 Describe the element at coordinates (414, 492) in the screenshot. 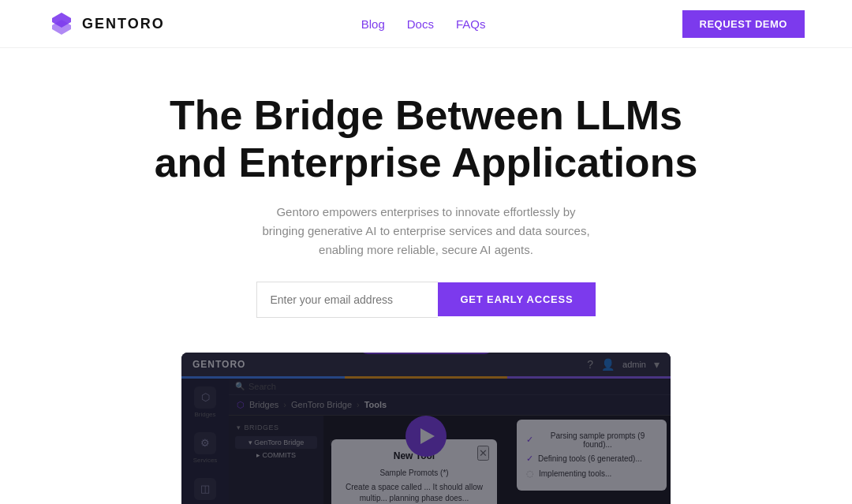

I see `modal-item-2: Create a space called ... It should allo…` at that location.